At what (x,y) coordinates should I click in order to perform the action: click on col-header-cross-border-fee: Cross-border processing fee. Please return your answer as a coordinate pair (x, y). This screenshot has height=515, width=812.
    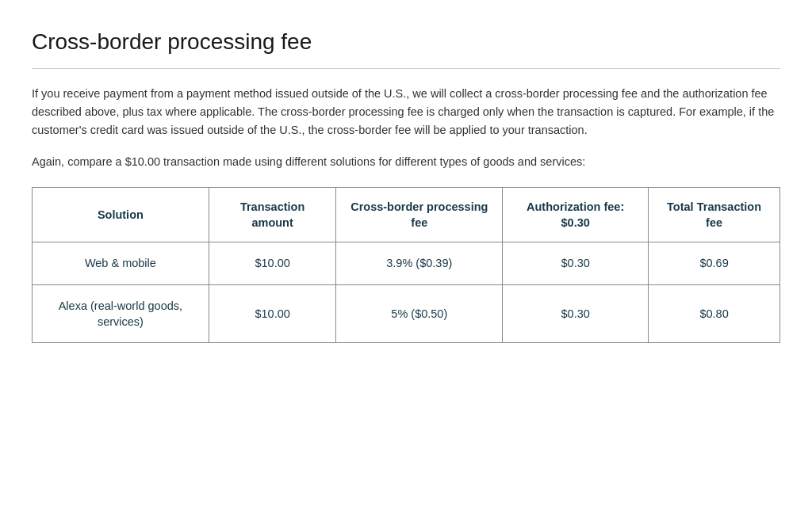
    Looking at the image, I should click on (419, 216).